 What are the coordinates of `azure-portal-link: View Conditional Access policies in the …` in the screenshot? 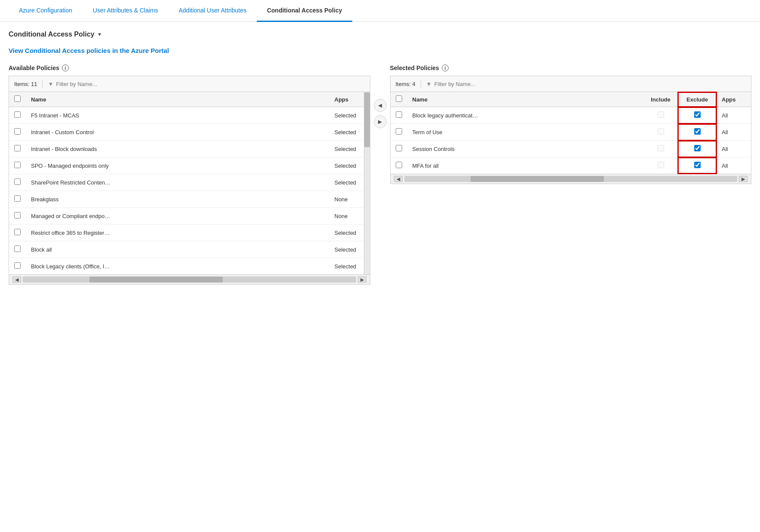 It's located at (89, 51).